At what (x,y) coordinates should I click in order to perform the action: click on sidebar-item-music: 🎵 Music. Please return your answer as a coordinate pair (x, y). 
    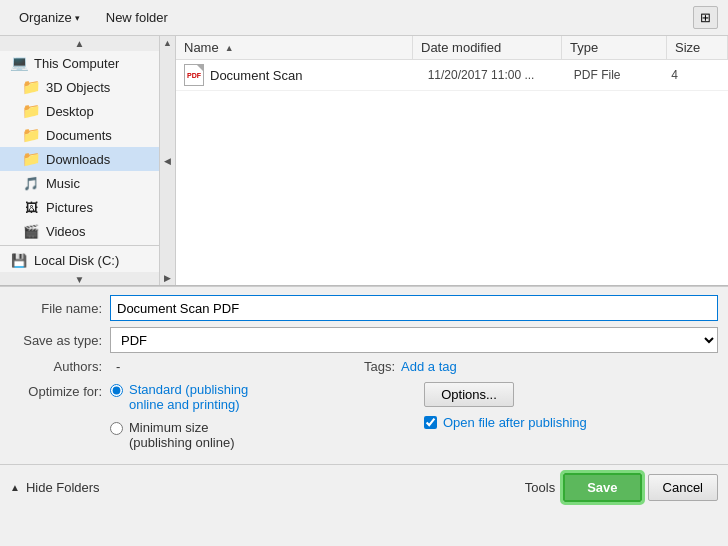
    Looking at the image, I should click on (80, 183).